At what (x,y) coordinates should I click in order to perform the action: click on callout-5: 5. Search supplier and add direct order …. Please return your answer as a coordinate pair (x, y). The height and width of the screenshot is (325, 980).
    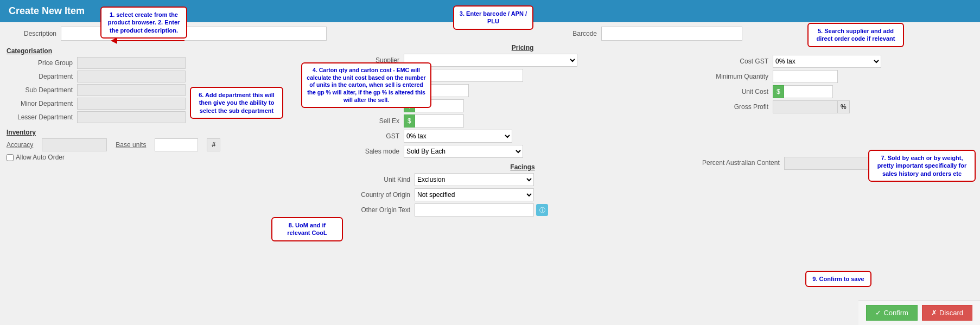
    Looking at the image, I should click on (856, 35).